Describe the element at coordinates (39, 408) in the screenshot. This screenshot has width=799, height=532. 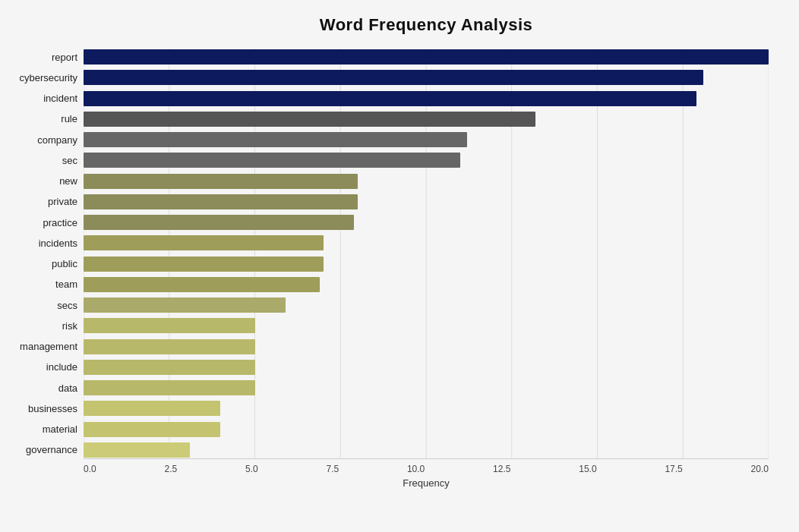
I see `bar-label: businesses` at that location.